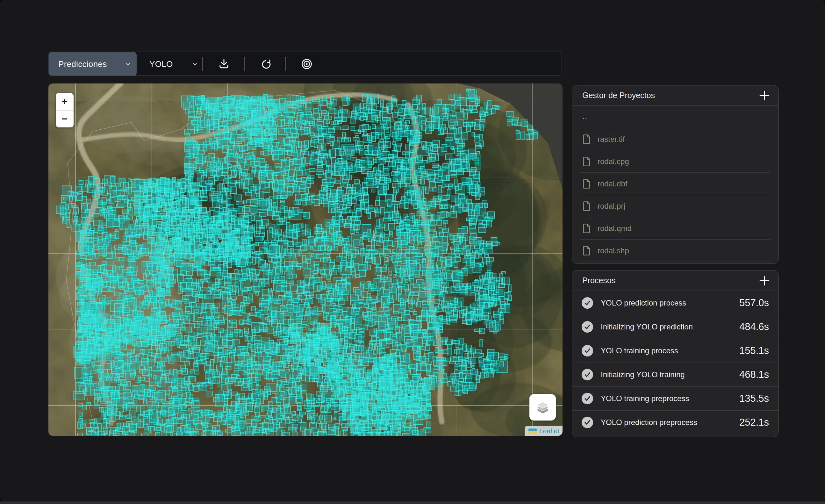  I want to click on process-label: YOLO prediction process, so click(666, 303).